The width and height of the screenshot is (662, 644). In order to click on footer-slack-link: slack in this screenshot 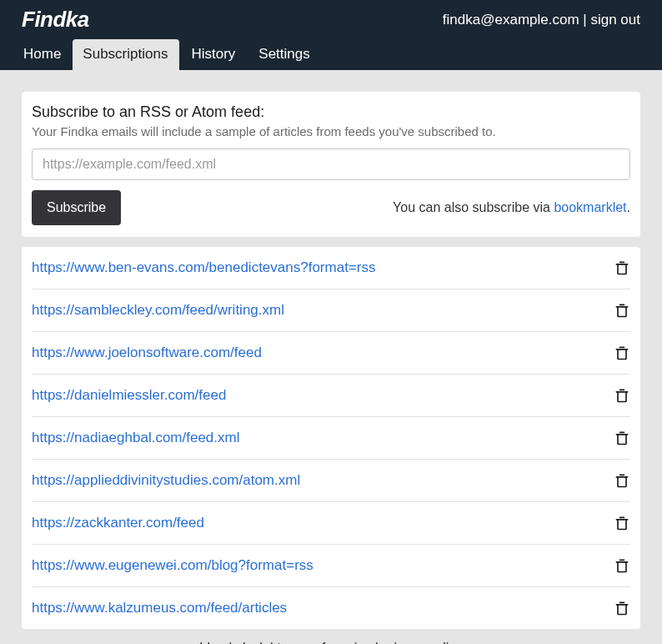, I will do `click(251, 642)`.